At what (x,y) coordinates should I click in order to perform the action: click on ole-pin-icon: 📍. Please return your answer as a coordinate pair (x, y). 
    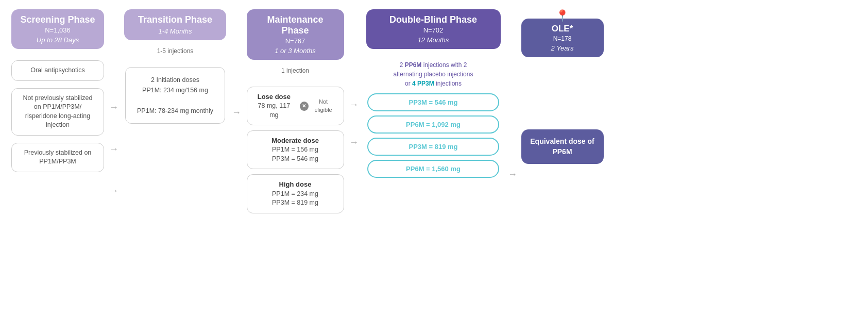
    Looking at the image, I should click on (563, 16).